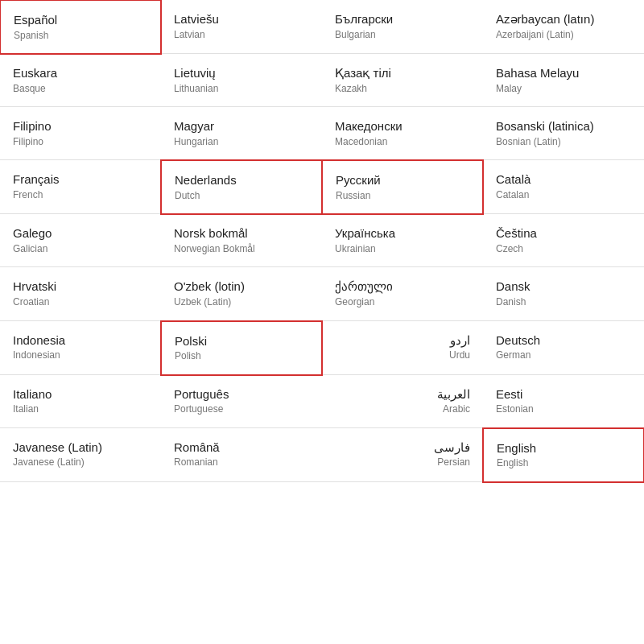  What do you see at coordinates (402, 19) in the screenshot?
I see `language-native-name: Български` at bounding box center [402, 19].